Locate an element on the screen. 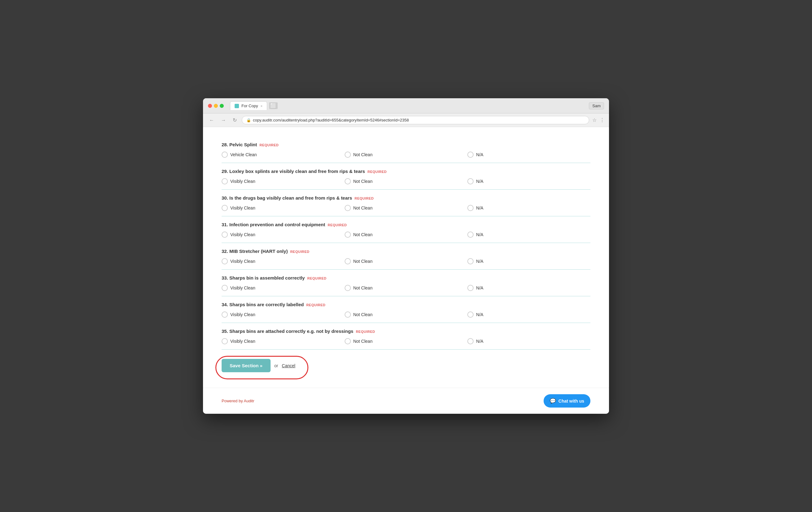  option-label-5-2: Not Clean is located at coordinates (363, 261).